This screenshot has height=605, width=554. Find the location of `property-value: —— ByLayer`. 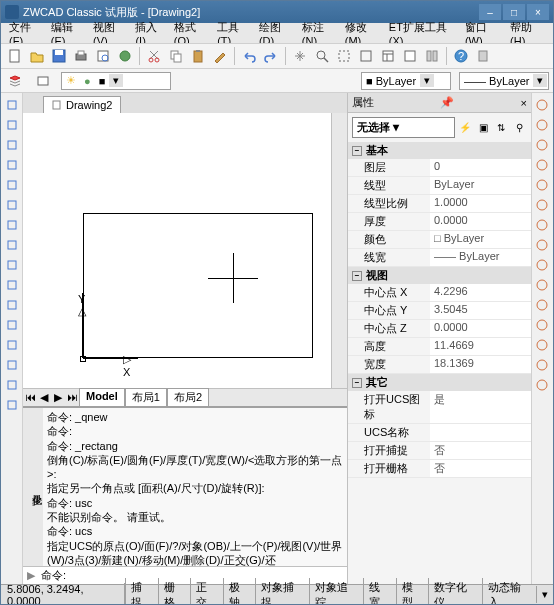

property-value: —— ByLayer is located at coordinates (480, 258).